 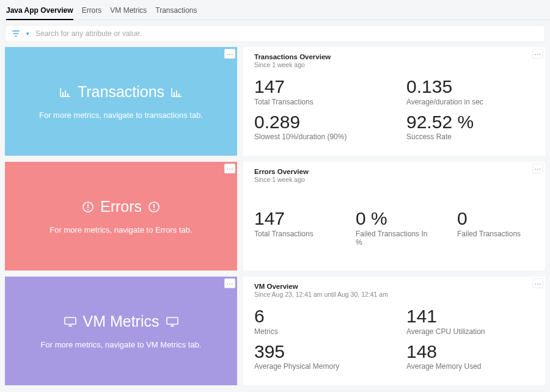 What do you see at coordinates (128, 12) in the screenshot?
I see `tab-vm-metrics: VM Metrics` at bounding box center [128, 12].